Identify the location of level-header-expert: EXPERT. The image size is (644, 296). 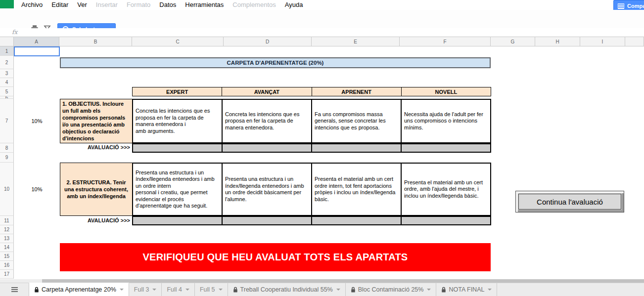
(177, 92).